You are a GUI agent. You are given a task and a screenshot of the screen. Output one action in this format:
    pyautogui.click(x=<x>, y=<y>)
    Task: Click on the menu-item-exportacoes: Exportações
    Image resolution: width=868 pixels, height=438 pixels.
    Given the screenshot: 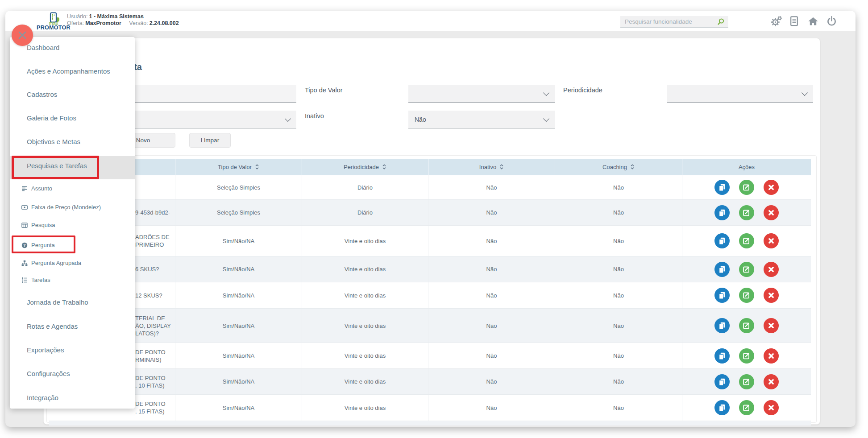 What is the action you would take?
    pyautogui.click(x=72, y=350)
    